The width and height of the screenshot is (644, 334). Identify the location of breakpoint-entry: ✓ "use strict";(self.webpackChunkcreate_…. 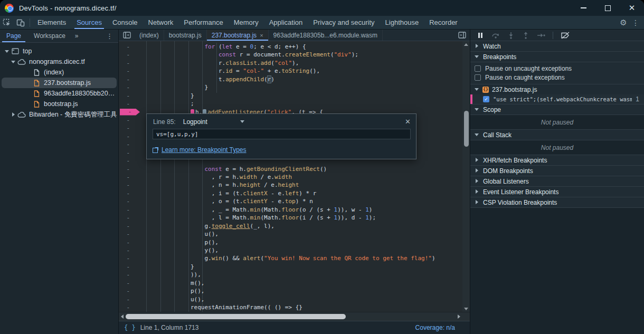
(557, 99).